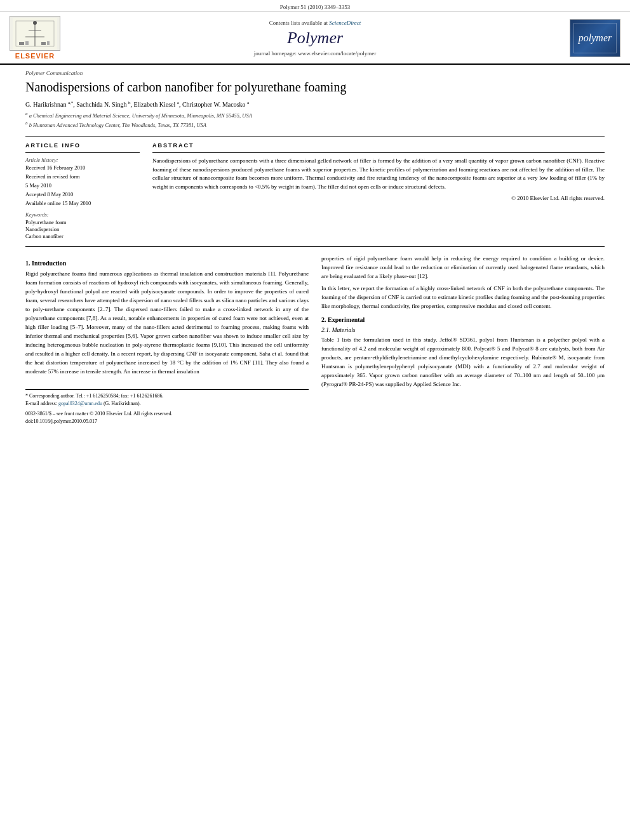  I want to click on history-label: Article history:, so click(83, 160).